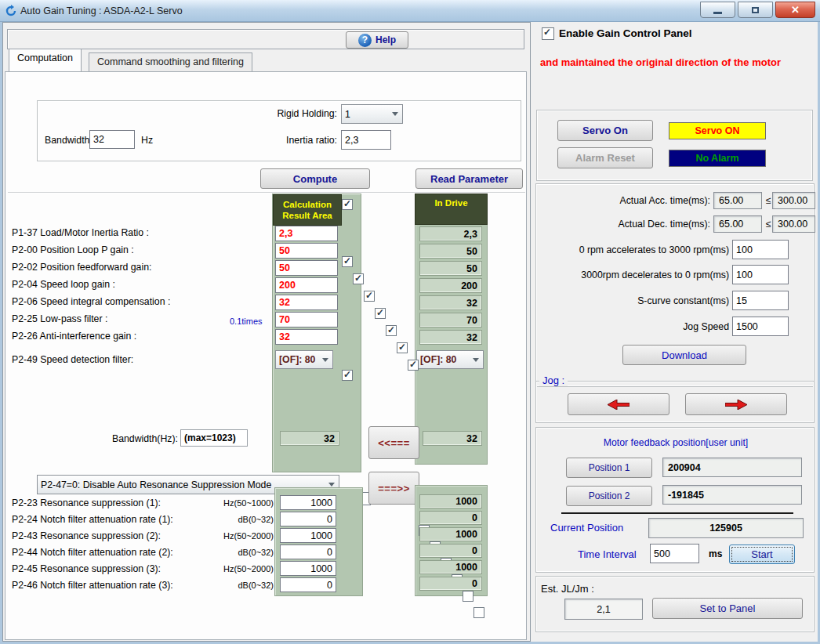 Image resolution: width=820 pixels, height=644 pixels. Describe the element at coordinates (736, 404) in the screenshot. I see `jog-right-button` at that location.